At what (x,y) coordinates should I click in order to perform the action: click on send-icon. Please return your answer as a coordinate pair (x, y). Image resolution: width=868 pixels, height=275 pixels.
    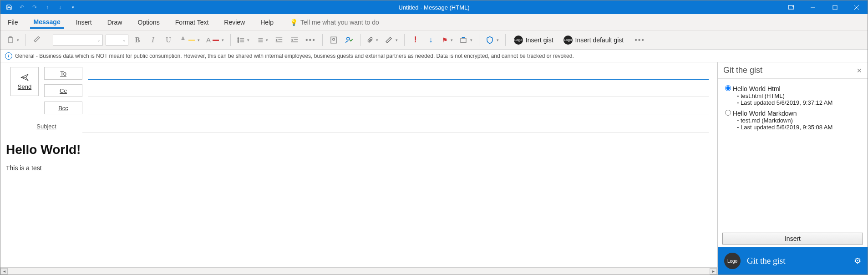
    Looking at the image, I should click on (25, 77).